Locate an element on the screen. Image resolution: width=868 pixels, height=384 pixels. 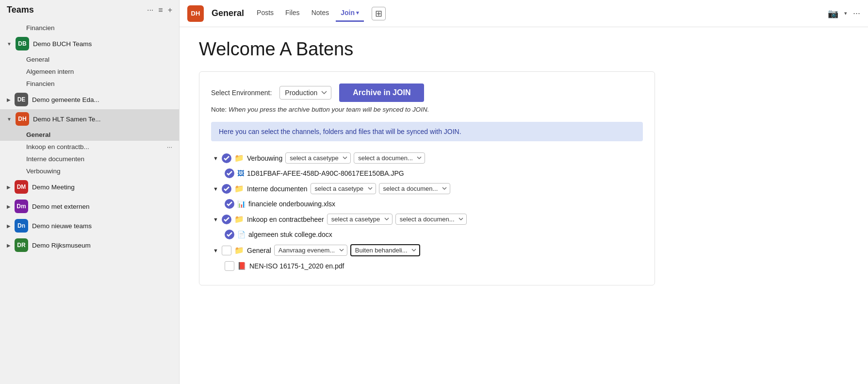
label-verbouwing: Verbouwing is located at coordinates (265, 158).